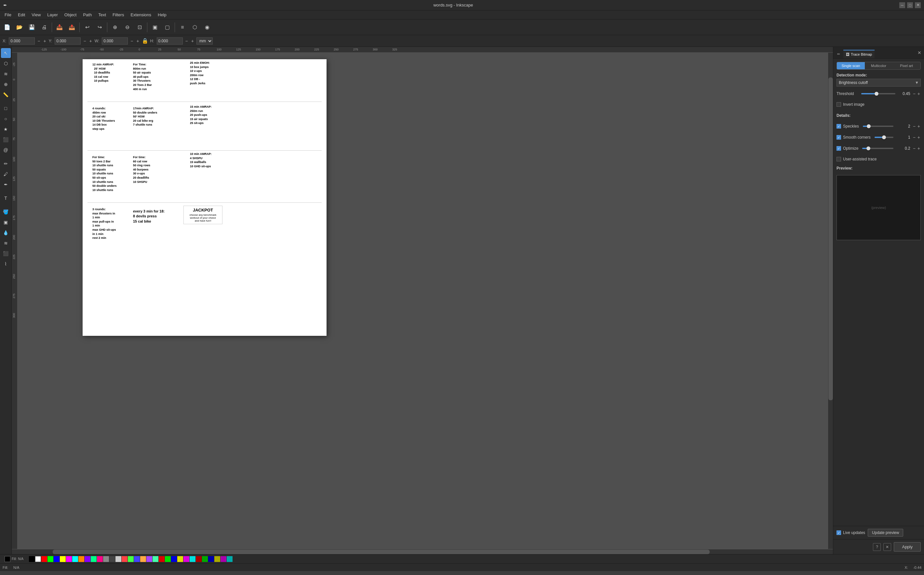 The height and width of the screenshot is (575, 924). Describe the element at coordinates (115, 41) in the screenshot. I see `w-input` at that location.